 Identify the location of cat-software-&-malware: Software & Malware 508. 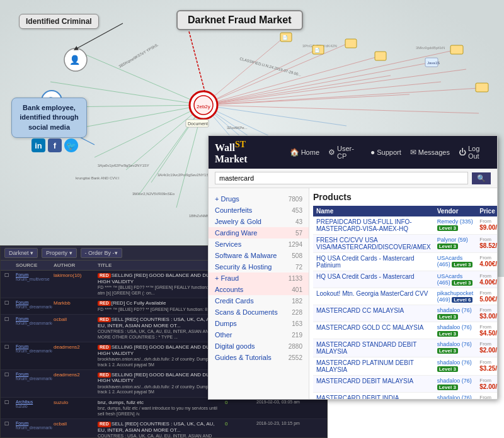
(258, 256).